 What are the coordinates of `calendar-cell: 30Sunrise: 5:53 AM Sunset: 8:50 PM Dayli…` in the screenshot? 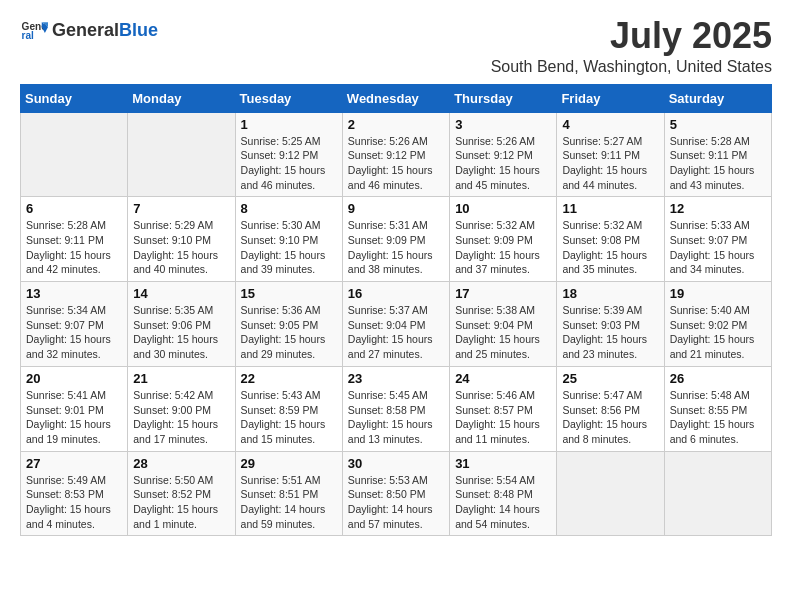 It's located at (396, 494).